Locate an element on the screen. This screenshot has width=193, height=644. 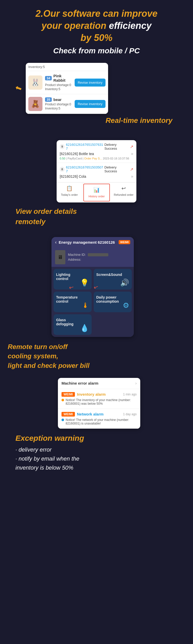
energy-title: Energy management 62160126 is located at coordinates (89, 242).